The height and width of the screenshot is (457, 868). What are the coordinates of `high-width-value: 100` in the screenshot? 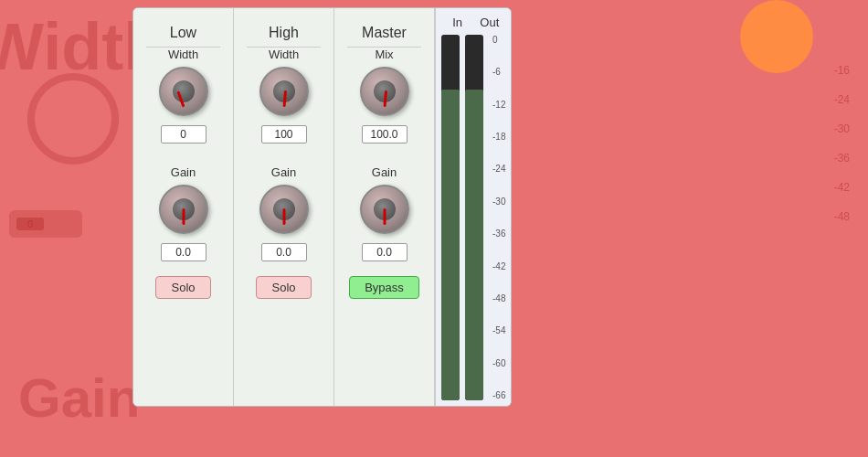 It's located at (284, 134).